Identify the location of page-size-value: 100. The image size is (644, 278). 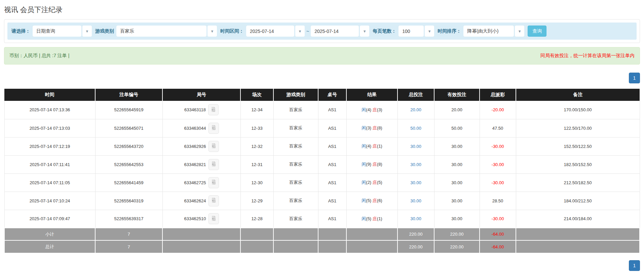
(411, 31).